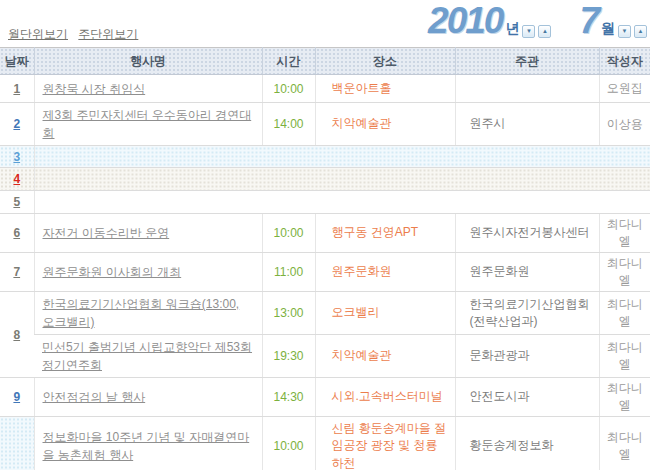 This screenshot has height=470, width=650. Describe the element at coordinates (147, 356) in the screenshot. I see `event-link: 민선5기 출범기념 시립교향악단 제53회 정기연주회` at that location.